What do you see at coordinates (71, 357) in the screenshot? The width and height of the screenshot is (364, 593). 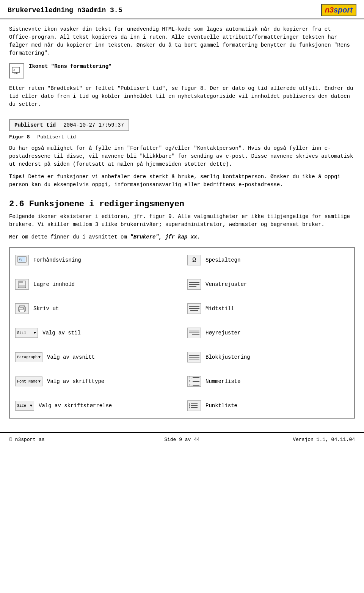 I see `paragraph-label: Valg av avsnitt` at bounding box center [71, 357].